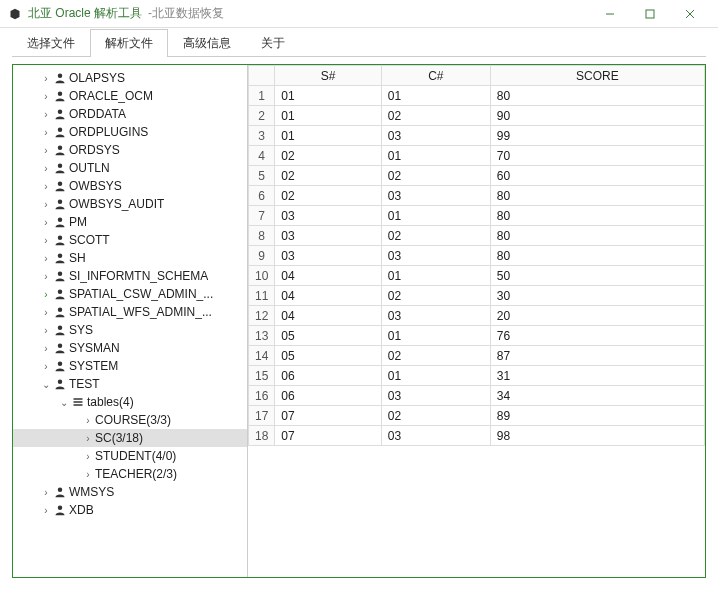 The image size is (718, 590). I want to click on data-cell: 34, so click(597, 396).